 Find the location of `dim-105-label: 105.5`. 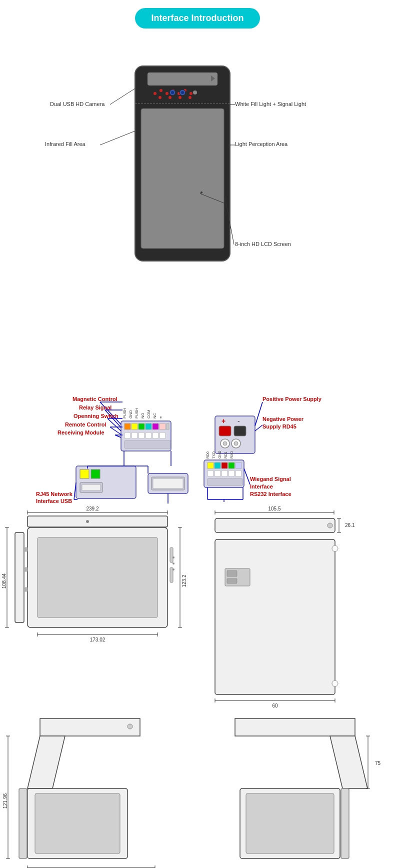

dim-105-label: 105.5 is located at coordinates (274, 509).